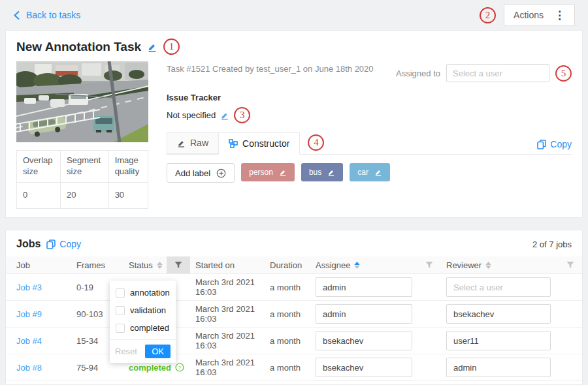 This screenshot has width=588, height=385. I want to click on jobs-title: Jobs, so click(29, 244).